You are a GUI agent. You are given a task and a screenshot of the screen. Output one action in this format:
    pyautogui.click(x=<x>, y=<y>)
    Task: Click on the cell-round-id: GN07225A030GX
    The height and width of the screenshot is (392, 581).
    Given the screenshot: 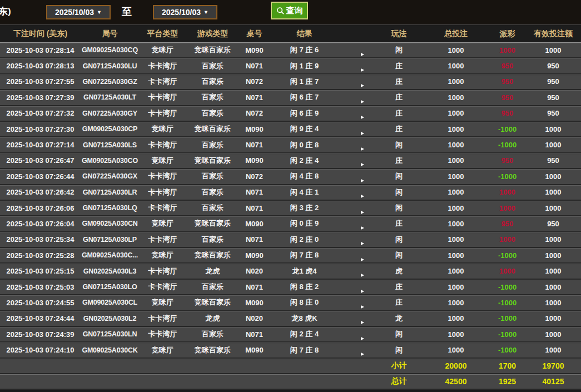 What is the action you would take?
    pyautogui.click(x=110, y=176)
    